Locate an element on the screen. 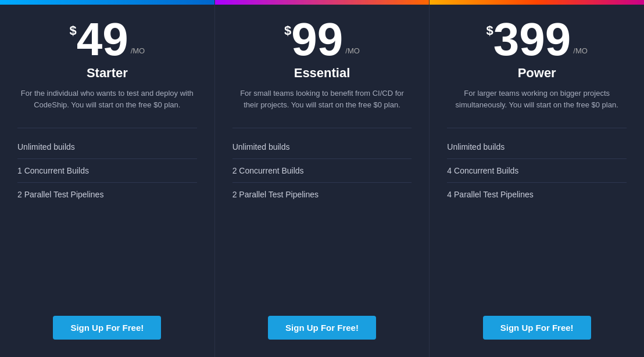 Image resolution: width=644 pixels, height=357 pixels. price-period-essential: /MO is located at coordinates (352, 51).